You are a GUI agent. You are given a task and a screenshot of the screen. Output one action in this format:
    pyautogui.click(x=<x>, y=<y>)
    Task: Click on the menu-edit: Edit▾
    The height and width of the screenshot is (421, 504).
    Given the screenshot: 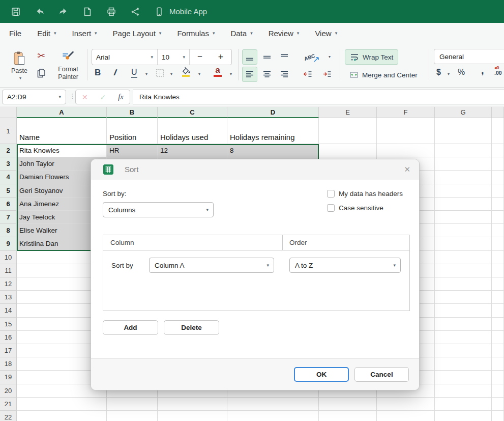 What is the action you would take?
    pyautogui.click(x=47, y=34)
    